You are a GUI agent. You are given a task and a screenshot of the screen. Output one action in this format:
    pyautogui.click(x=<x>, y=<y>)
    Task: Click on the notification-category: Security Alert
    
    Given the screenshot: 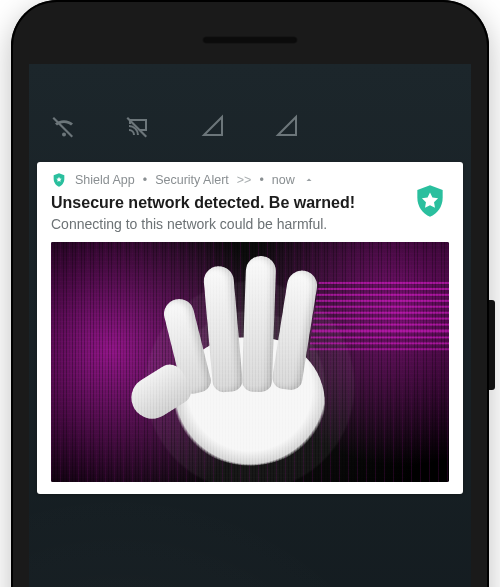 What is the action you would take?
    pyautogui.click(x=192, y=180)
    